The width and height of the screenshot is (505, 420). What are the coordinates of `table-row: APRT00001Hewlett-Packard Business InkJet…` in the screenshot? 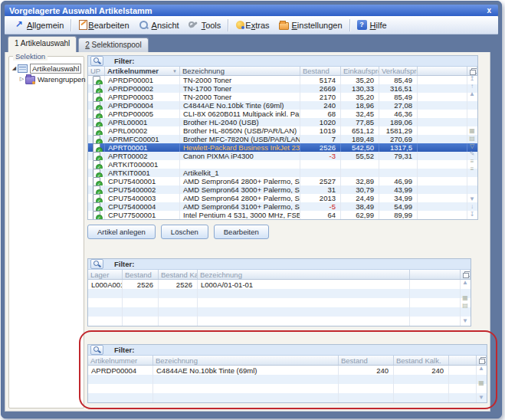 It's located at (283, 147).